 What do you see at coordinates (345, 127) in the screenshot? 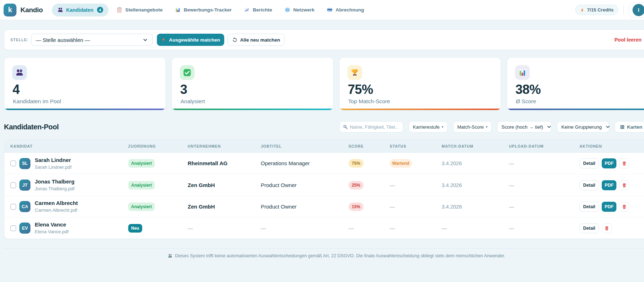
I see `search-icon` at bounding box center [345, 127].